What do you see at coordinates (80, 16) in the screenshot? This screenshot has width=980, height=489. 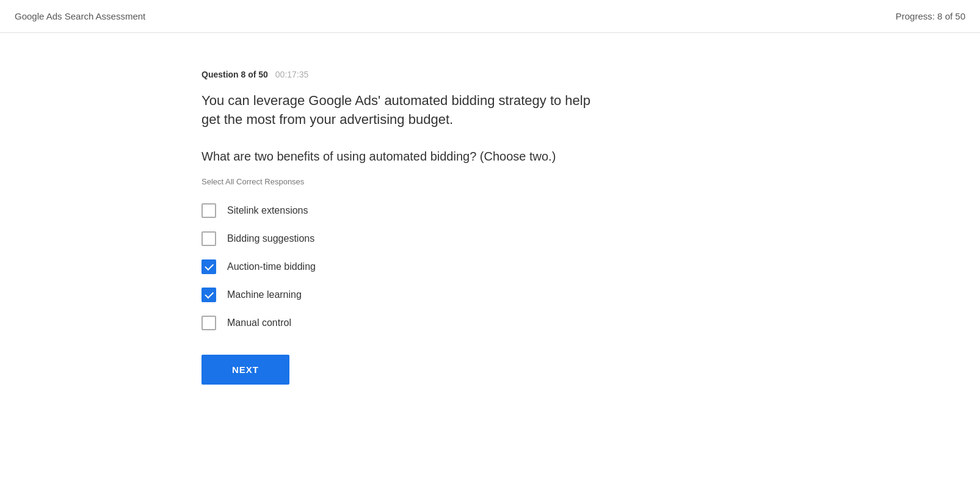 I see `assessment-title: Google Ads Search Assessment` at bounding box center [80, 16].